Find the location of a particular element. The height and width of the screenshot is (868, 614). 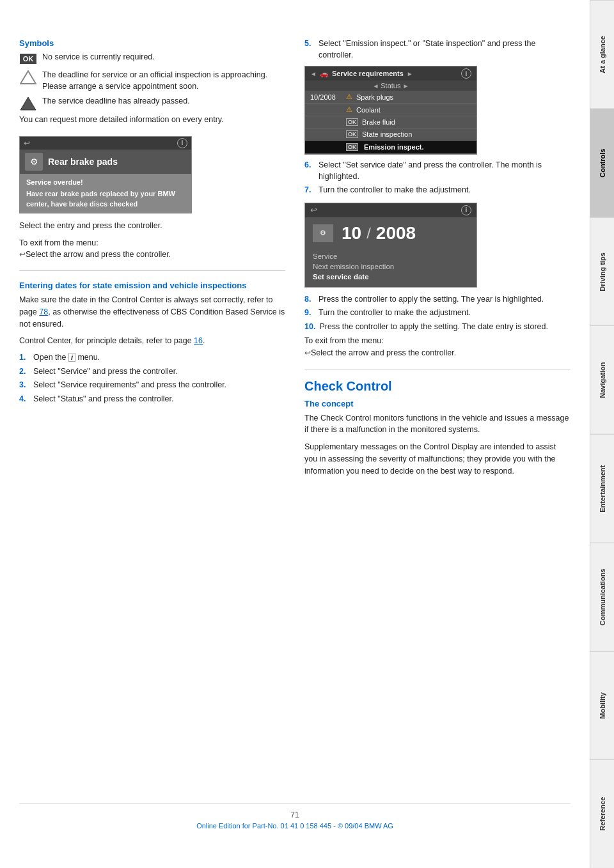

sidebar-tab-controls: Controls is located at coordinates (602, 163).